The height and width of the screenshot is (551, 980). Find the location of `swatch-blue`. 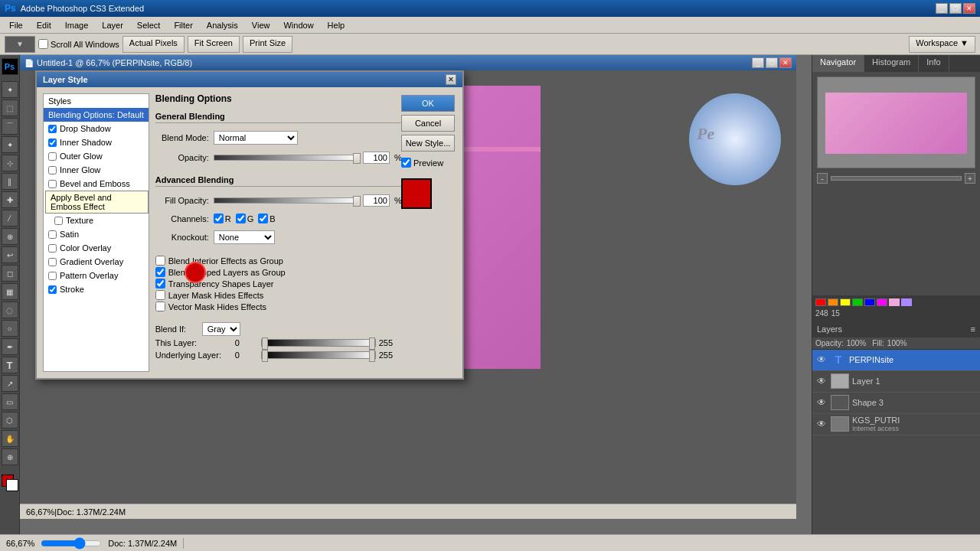

swatch-blue is located at coordinates (870, 302).